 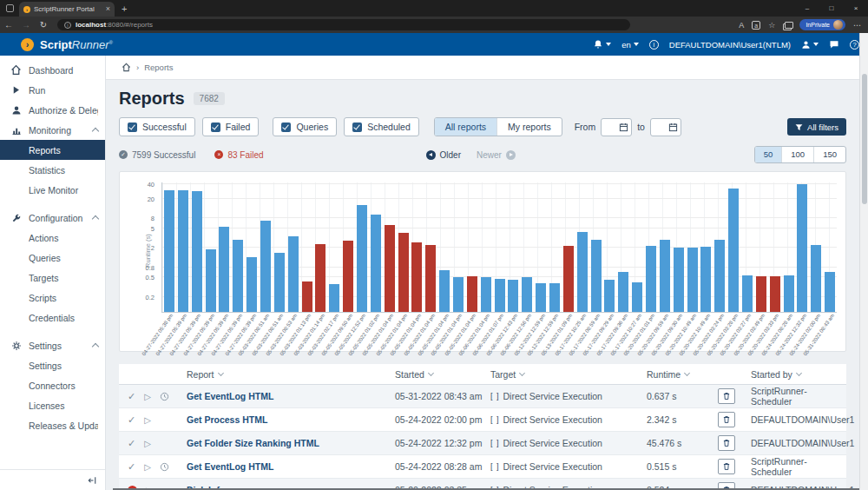 I want to click on profile-avatar, so click(x=838, y=24).